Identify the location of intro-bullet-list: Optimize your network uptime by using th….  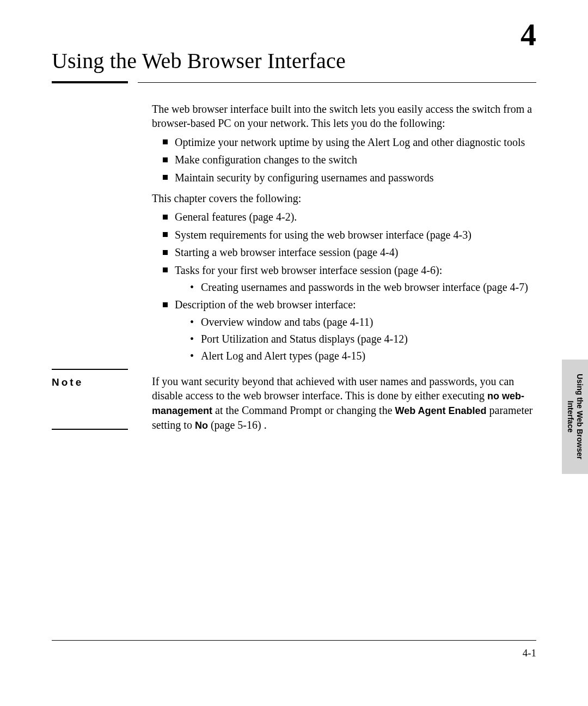
(344, 160).